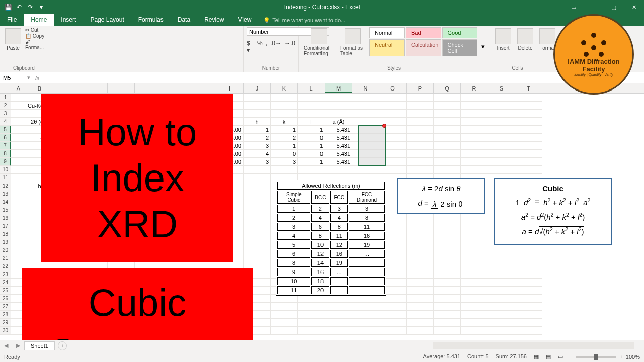 The height and width of the screenshot is (362, 644). Describe the element at coordinates (13, 78) in the screenshot. I see `name-box: M5` at that location.